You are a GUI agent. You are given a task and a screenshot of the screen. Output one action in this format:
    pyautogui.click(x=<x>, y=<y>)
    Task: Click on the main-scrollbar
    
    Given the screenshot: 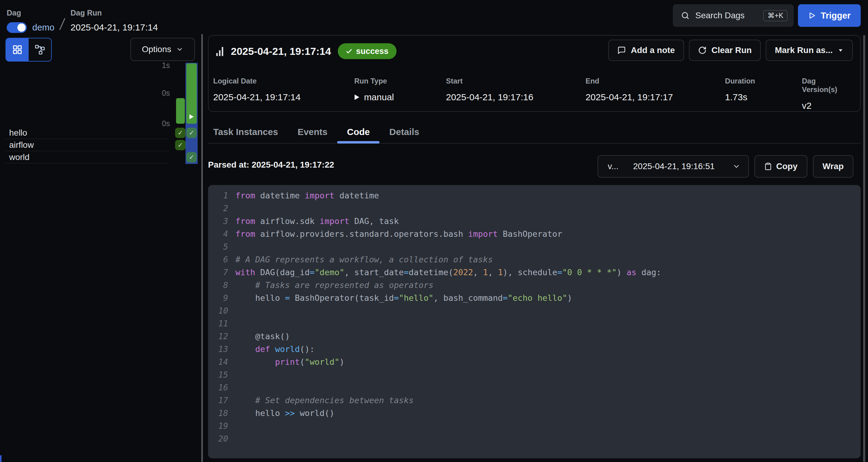 What is the action you would take?
    pyautogui.click(x=864, y=249)
    